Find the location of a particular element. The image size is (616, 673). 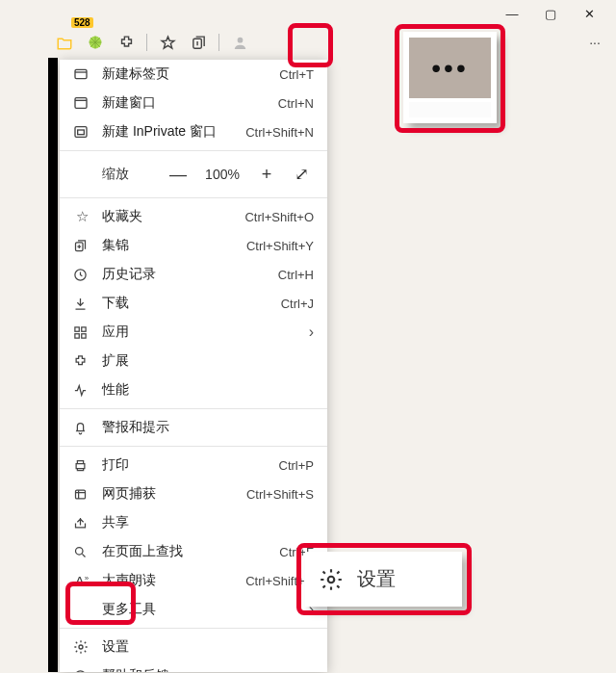

inprivate-icon is located at coordinates (82, 132).